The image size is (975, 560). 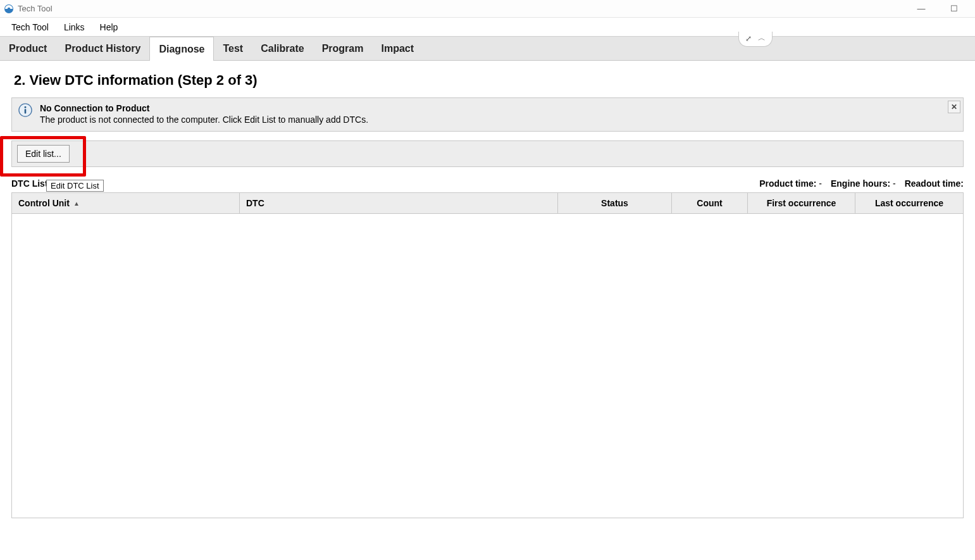 What do you see at coordinates (282, 48) in the screenshot?
I see `tab-calibrate: Calibrate` at bounding box center [282, 48].